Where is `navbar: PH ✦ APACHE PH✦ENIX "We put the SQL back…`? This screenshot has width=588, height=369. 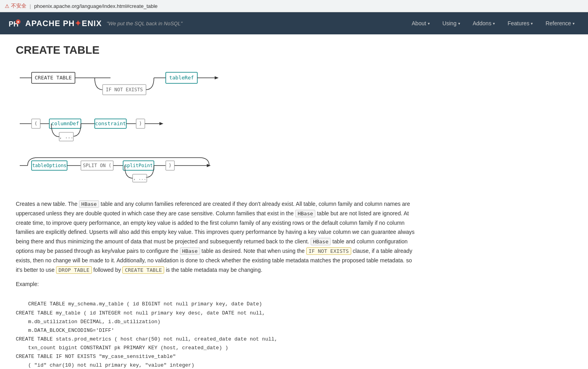
navbar: PH ✦ APACHE PH✦ENIX "We put the SQL back… is located at coordinates (294, 23).